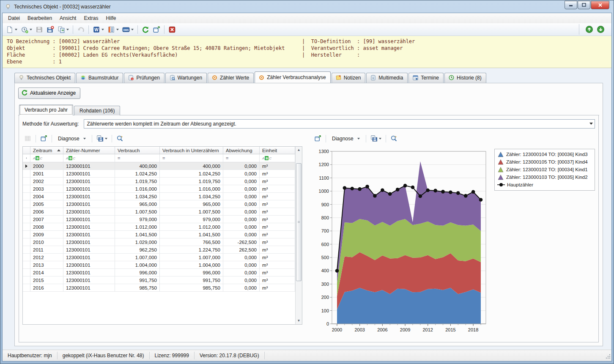  Describe the element at coordinates (159, 181) in the screenshot. I see `table-row-2002: 20021230001011.019,7501.019,7500,000m³` at that location.